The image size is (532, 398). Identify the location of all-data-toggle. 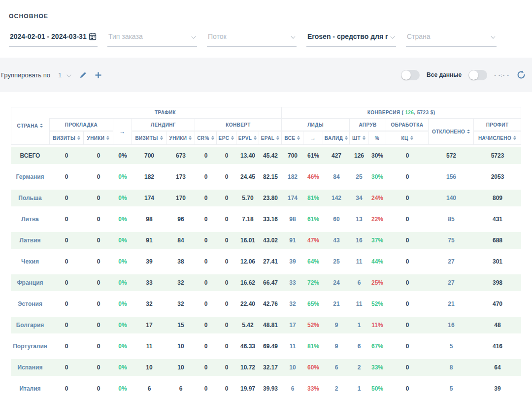
(410, 75).